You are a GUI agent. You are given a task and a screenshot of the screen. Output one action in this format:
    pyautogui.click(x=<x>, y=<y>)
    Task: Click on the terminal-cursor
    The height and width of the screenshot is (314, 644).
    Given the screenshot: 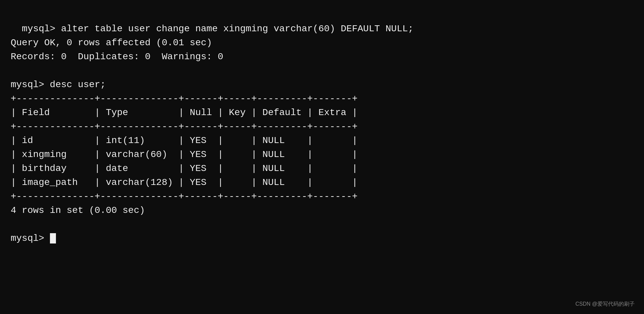 What is the action you would take?
    pyautogui.click(x=53, y=238)
    